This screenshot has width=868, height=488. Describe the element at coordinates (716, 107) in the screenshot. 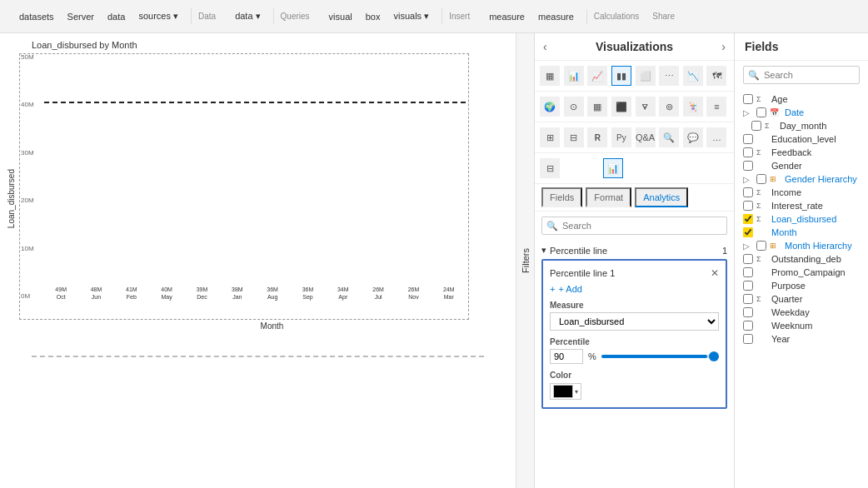

I see `vis-icon-multirow: ≡` at that location.